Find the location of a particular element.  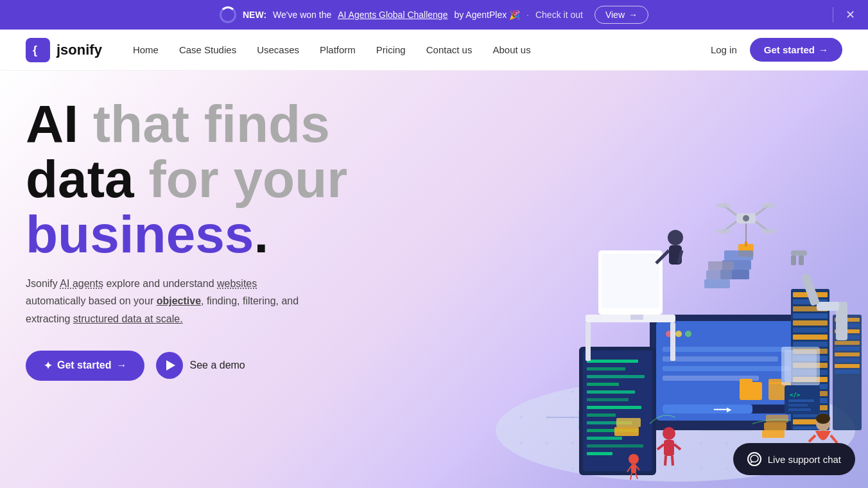

navbar: { jsonify Home Case Studies Usecases Pla… is located at coordinates (434, 50).